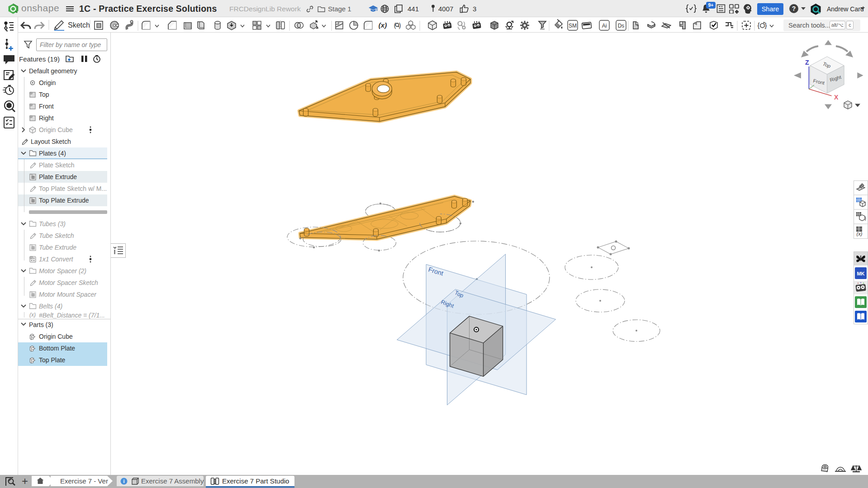  What do you see at coordinates (807, 62) in the screenshot?
I see `svg-text: Z` at bounding box center [807, 62].